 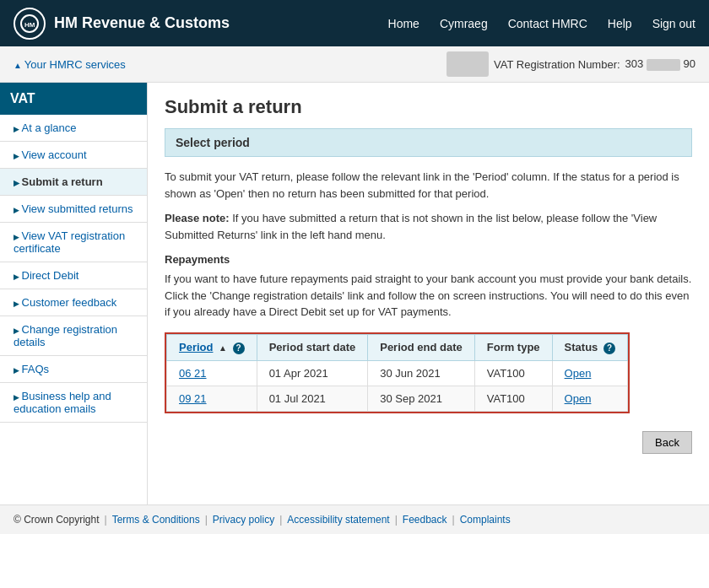 What do you see at coordinates (429, 226) in the screenshot?
I see `note-text: Please note: If you have submitted a ret…` at bounding box center [429, 226].